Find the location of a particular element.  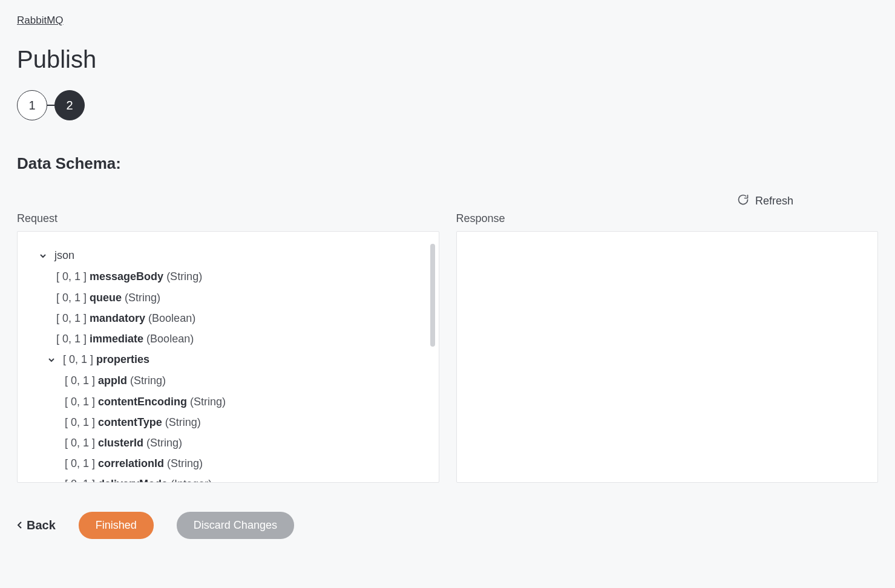

tree-group-row: [ 0, 1 ] properties is located at coordinates (235, 359).